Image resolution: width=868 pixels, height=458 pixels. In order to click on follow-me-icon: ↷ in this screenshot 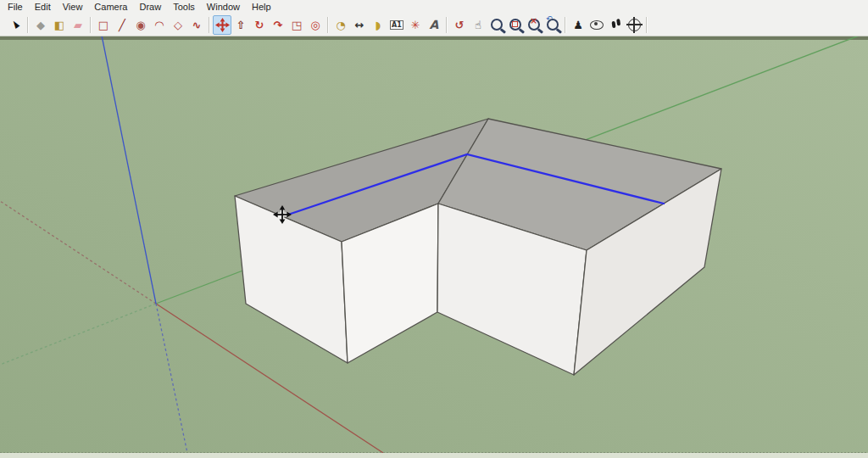, I will do `click(278, 25)`.